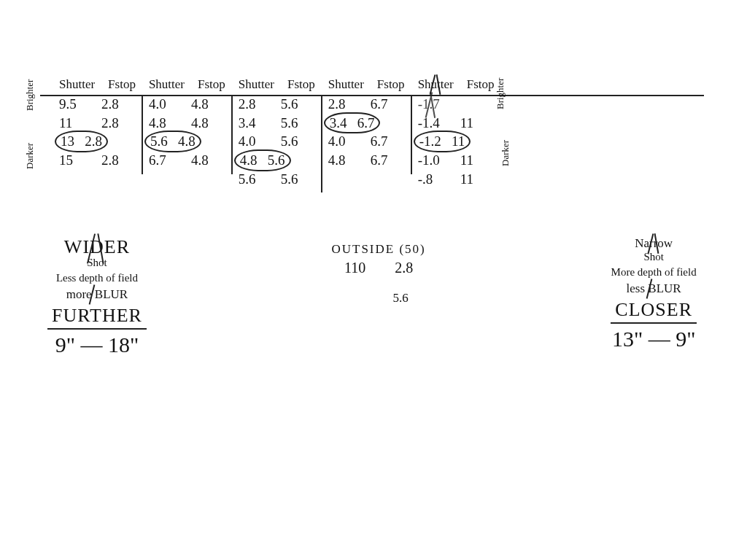  Describe the element at coordinates (654, 311) in the screenshot. I see `note-closer: CLOSER` at that location.